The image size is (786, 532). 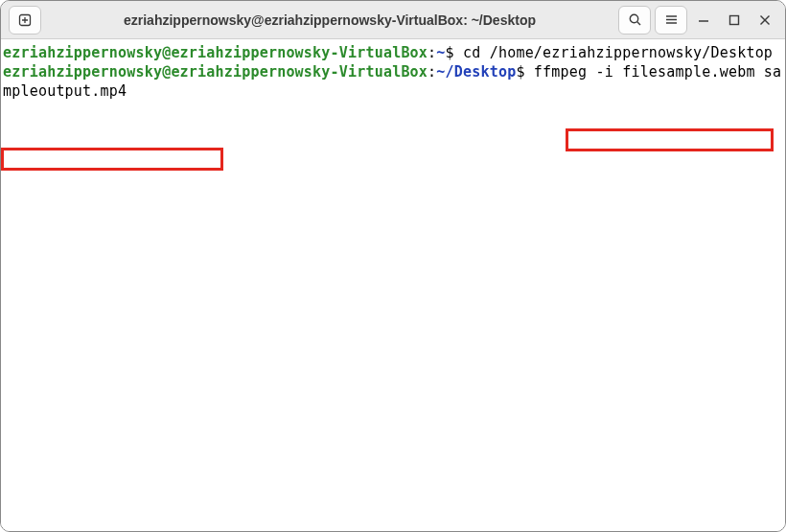 What do you see at coordinates (704, 20) in the screenshot?
I see `minimize-icon` at bounding box center [704, 20].